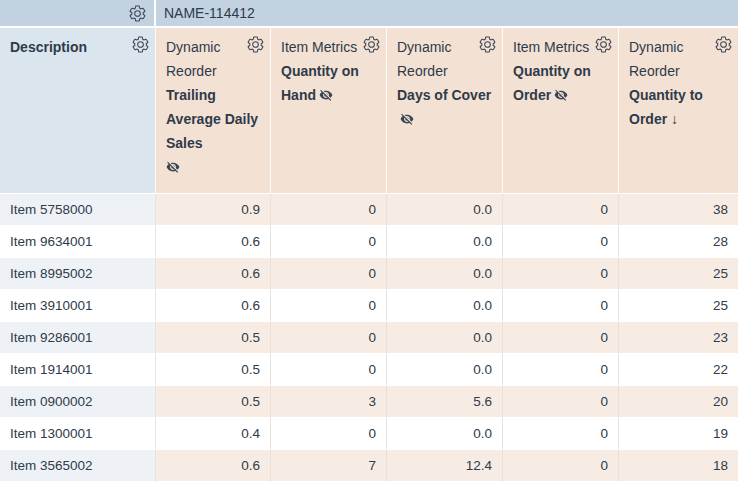 This screenshot has height=482, width=738. Describe the element at coordinates (445, 466) in the screenshot. I see `row-value-cell: 12.4` at that location.